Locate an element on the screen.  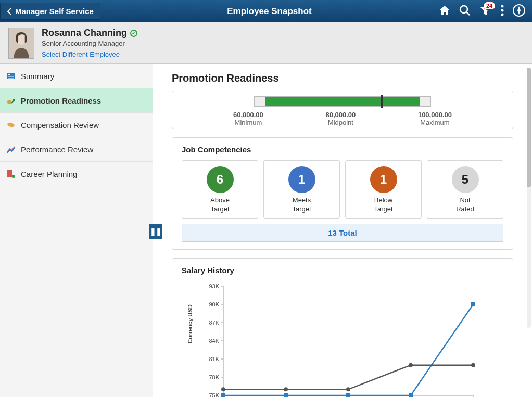
scrollbar-thumb is located at coordinates (529, 127).